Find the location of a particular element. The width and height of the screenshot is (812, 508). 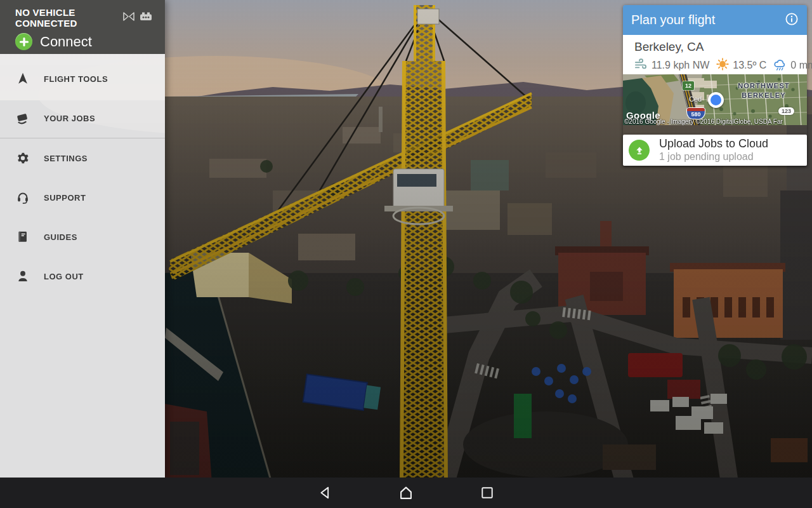

sidebar-item-guides: GUIDES is located at coordinates (82, 237).